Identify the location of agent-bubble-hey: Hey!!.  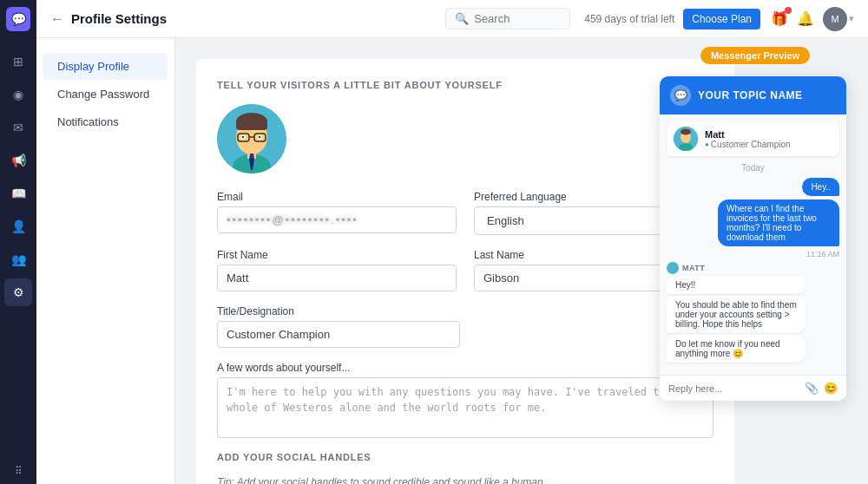
(736, 285).